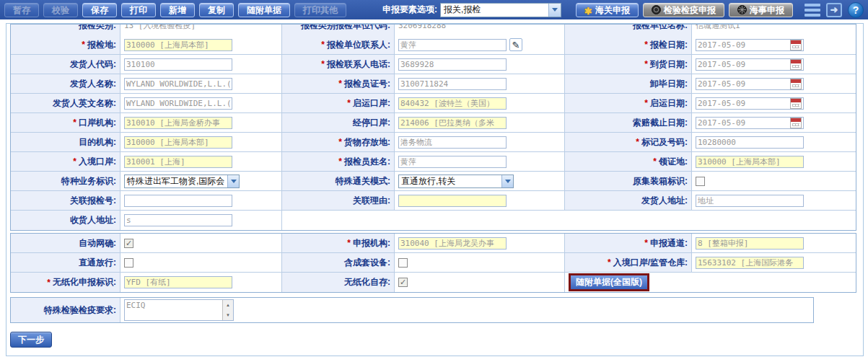 The image size is (868, 362). Describe the element at coordinates (177, 10) in the screenshot. I see `toolbar-button-4: 新增` at that location.